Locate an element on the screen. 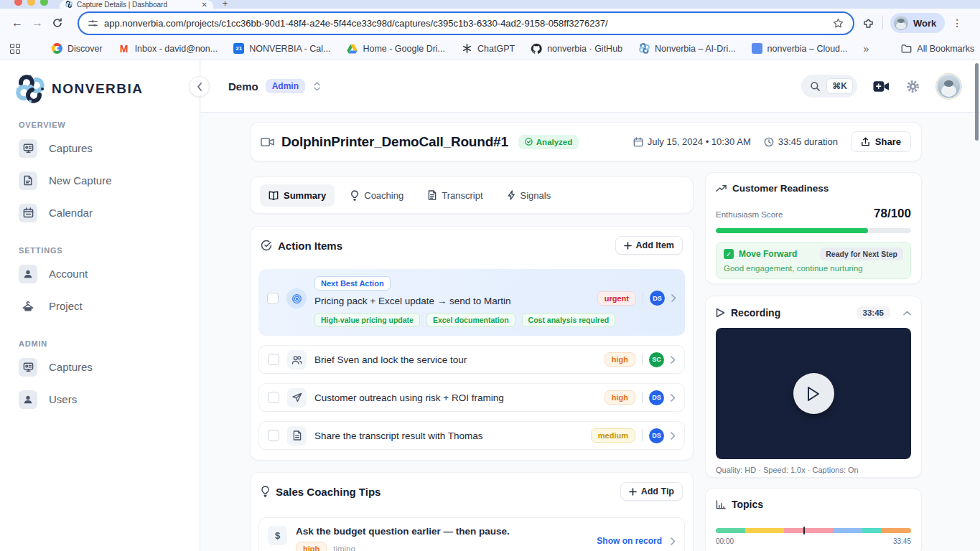 The height and width of the screenshot is (551, 980). user-avatar is located at coordinates (949, 86).